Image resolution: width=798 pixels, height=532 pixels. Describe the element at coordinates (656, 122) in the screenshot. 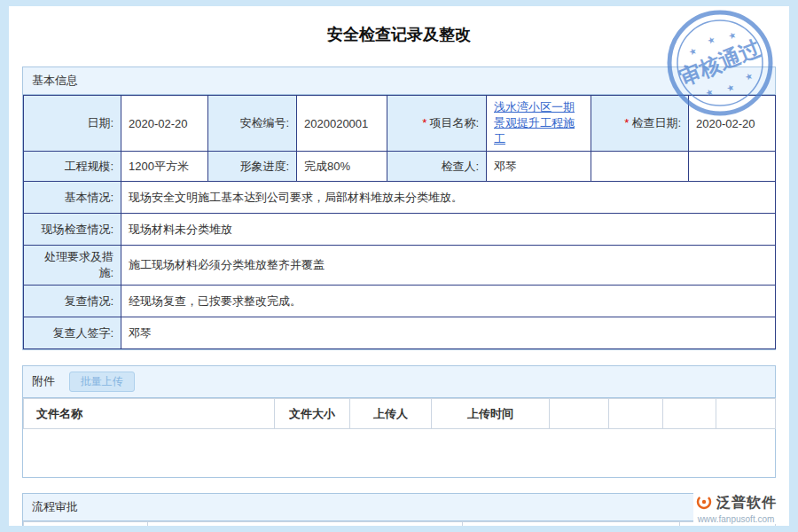

I see `check-date-label-text: 检查日期:` at that location.